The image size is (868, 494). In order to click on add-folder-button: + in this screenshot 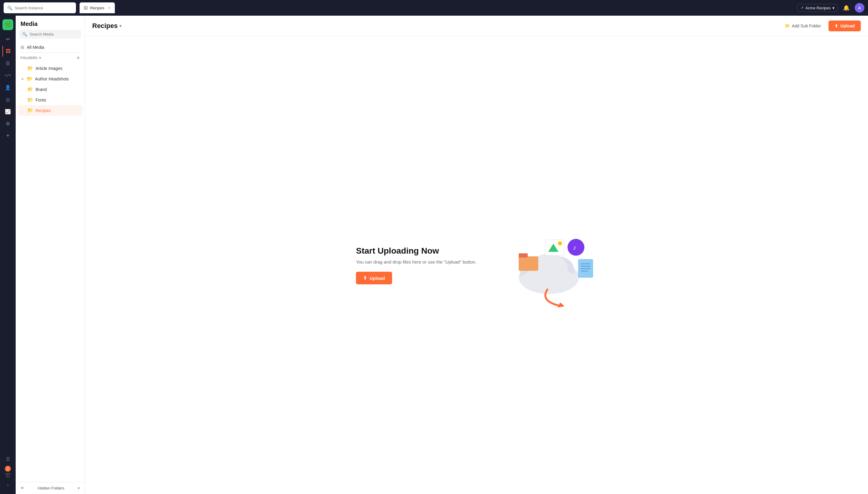, I will do `click(78, 58)`.